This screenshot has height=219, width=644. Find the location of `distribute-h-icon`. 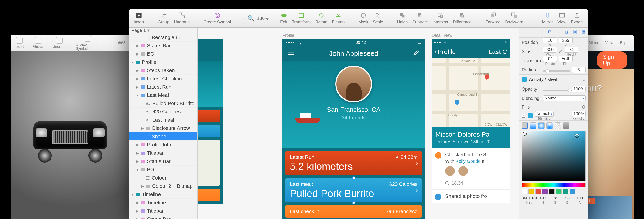

distribute-h-icon is located at coordinates (575, 32).